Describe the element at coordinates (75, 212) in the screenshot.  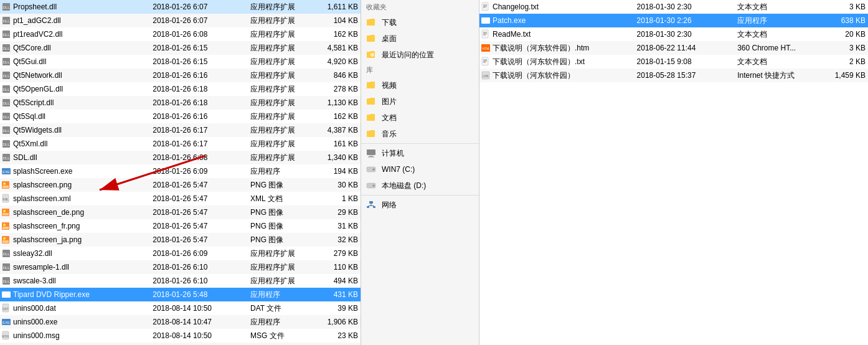
I see `file-name-cell: splashscreen_de.png` at that location.